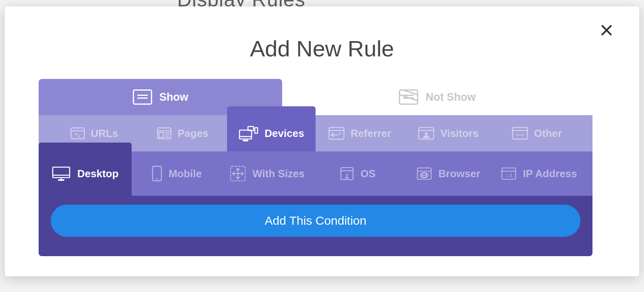  I want to click on add-condition-button: Add This Condition, so click(316, 221).